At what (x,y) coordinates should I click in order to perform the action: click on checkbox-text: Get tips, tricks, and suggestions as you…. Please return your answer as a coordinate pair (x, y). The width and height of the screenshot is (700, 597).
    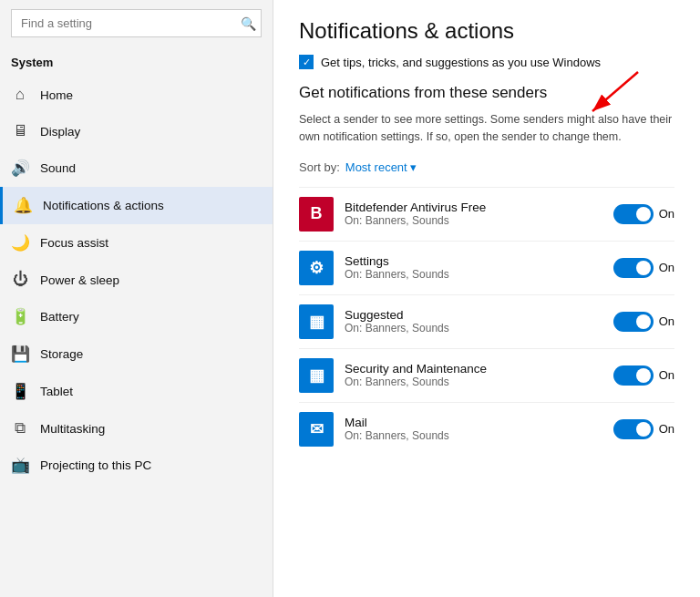
    Looking at the image, I should click on (461, 62).